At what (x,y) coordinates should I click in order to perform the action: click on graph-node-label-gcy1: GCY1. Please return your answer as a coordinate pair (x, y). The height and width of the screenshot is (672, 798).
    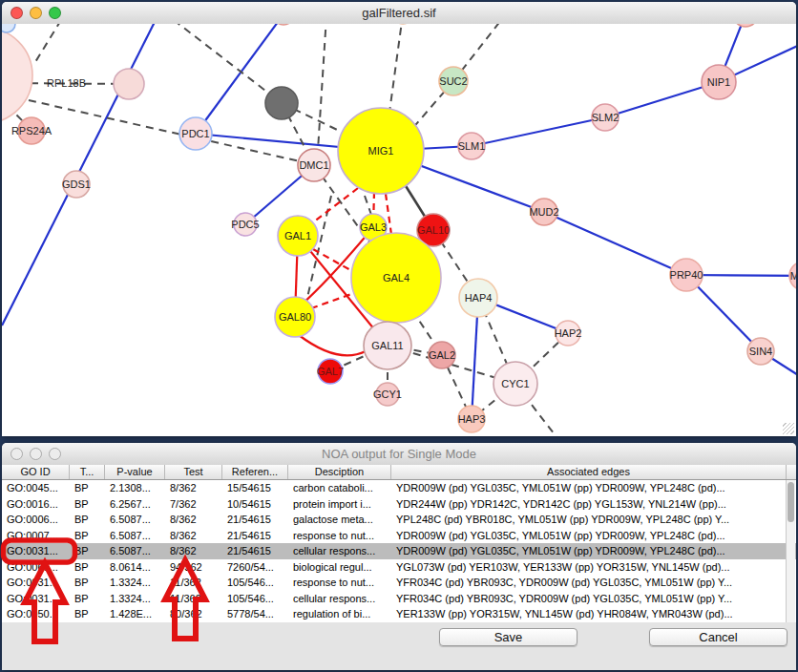
    Looking at the image, I should click on (388, 394).